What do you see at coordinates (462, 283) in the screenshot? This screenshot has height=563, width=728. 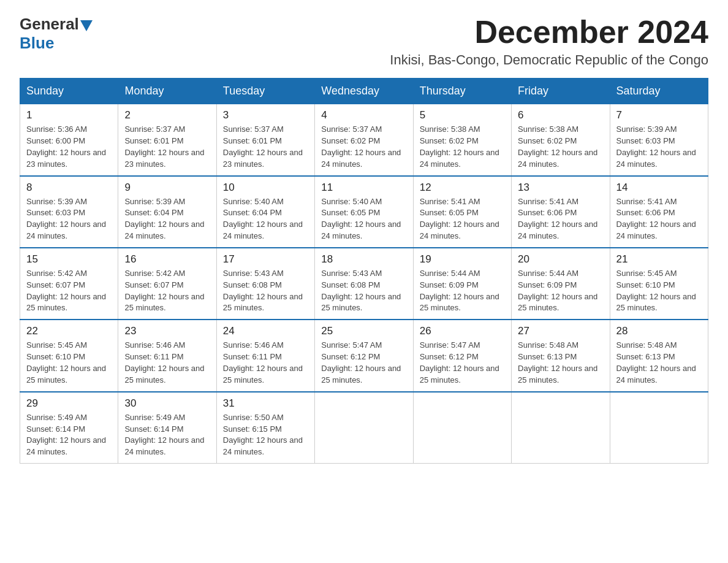 I see `calendar-cell: 19 Sunrise: 5:44 AM Sunset: 6:09 PM Dayl…` at bounding box center [462, 283].